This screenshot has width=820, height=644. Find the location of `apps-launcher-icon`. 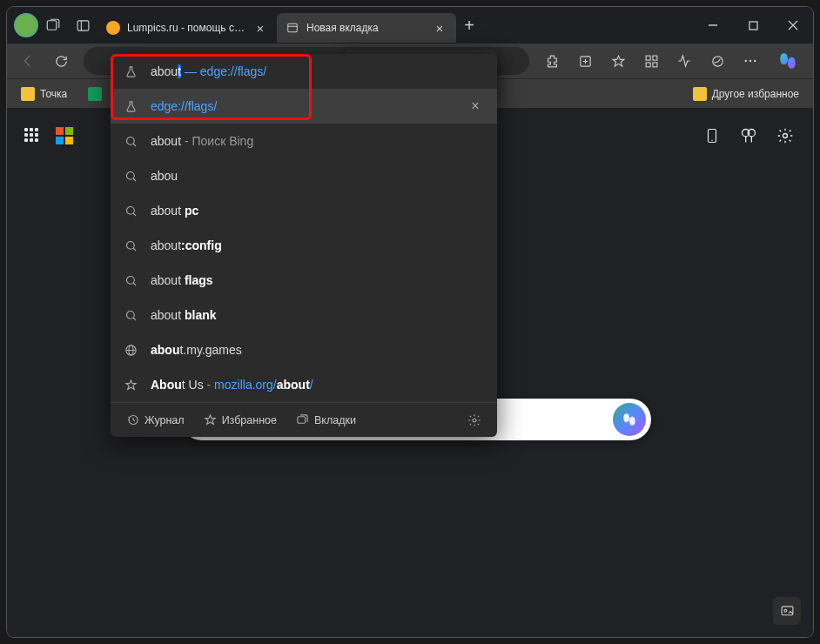

apps-launcher-icon is located at coordinates (32, 136).